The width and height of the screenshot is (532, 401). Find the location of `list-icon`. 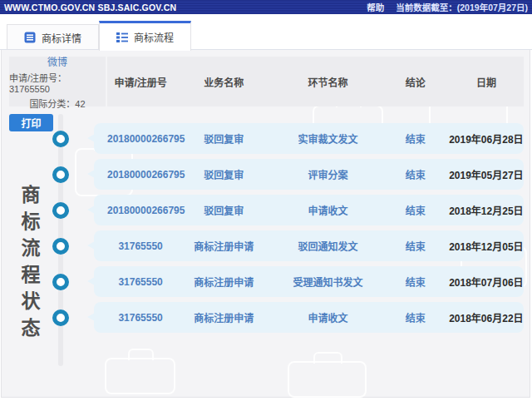

list-icon is located at coordinates (122, 37).